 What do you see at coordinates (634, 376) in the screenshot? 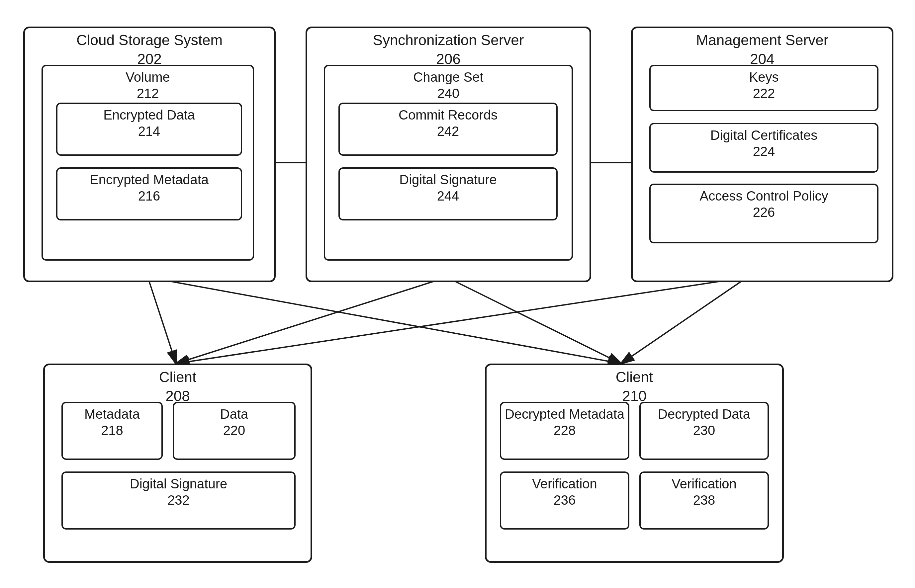
I see `client-210-title: Client` at bounding box center [634, 376].